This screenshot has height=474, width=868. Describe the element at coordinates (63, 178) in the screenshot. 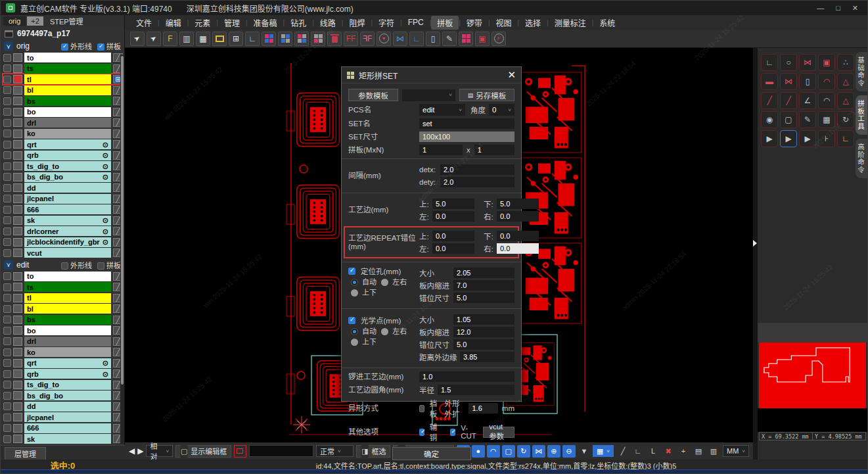

I see `layer-row-orig-bs_dig_bo: bs_dig_bo⊙╱` at that location.